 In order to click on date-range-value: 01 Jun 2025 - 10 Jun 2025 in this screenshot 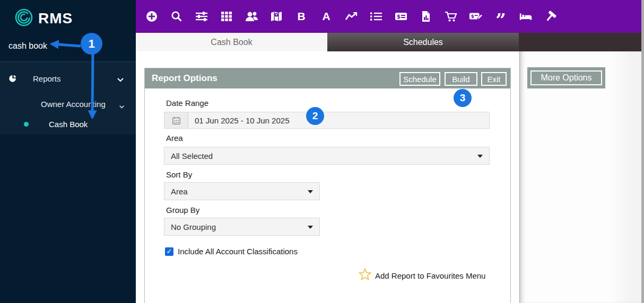, I will do `click(242, 121)`.